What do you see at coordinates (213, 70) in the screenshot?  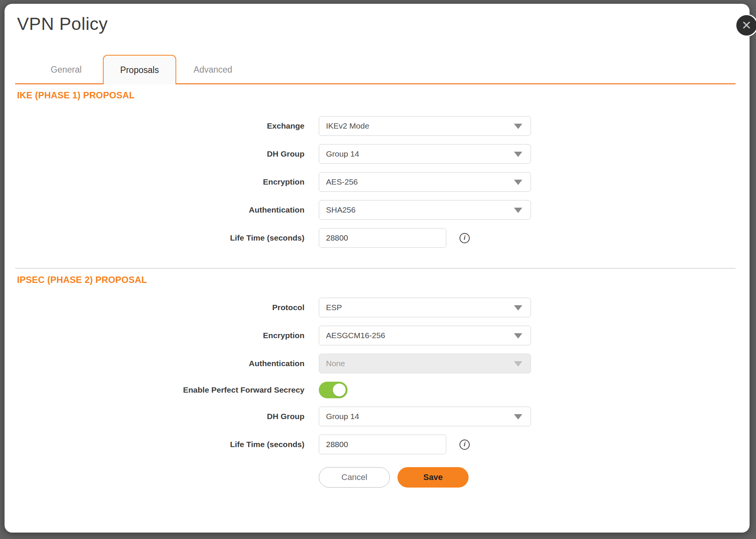 I see `tab-advanced: Advanced` at bounding box center [213, 70].